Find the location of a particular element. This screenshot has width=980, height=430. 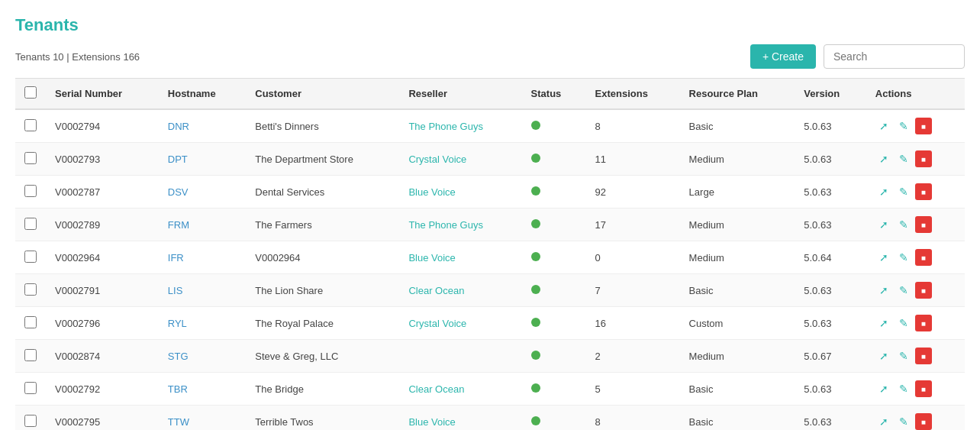

cell-hostname: DNR is located at coordinates (202, 126).